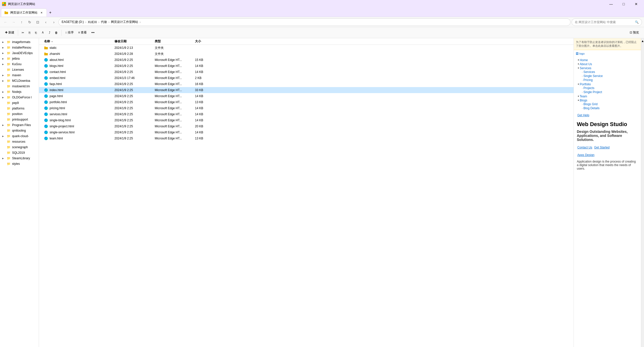 Image resolution: width=644 pixels, height=347 pixels. What do you see at coordinates (611, 4) in the screenshot?
I see `minimize-button: —` at bounding box center [611, 4].